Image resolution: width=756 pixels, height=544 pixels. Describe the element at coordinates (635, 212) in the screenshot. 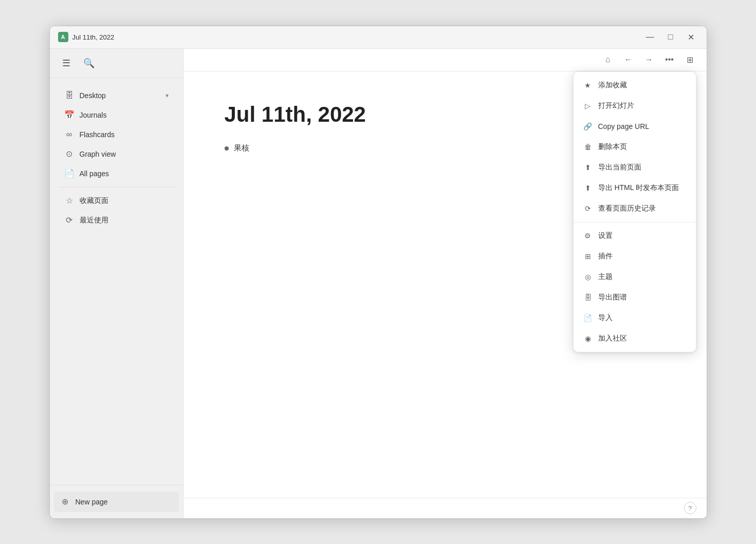

I see `context-menu: ★ 添加收藏 ▷ 打开幻灯片 🔗 Copy page URL 🗑` at that location.